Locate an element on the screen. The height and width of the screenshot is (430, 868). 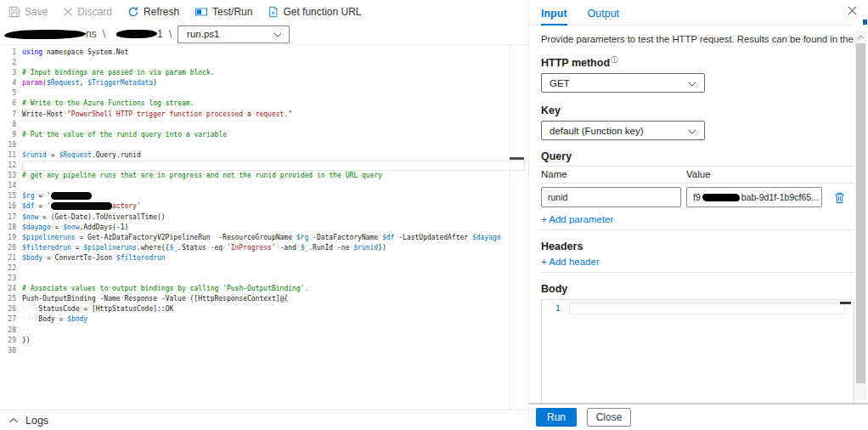
breadcrumb-app-suffix: ns is located at coordinates (92, 34).